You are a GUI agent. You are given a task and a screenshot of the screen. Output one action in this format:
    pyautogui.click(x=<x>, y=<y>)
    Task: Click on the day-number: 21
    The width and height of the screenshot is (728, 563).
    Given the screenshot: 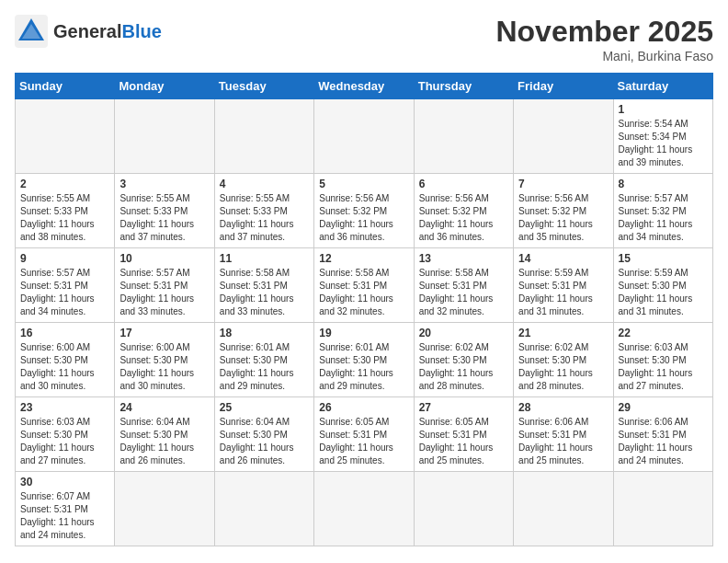 What is the action you would take?
    pyautogui.click(x=563, y=333)
    